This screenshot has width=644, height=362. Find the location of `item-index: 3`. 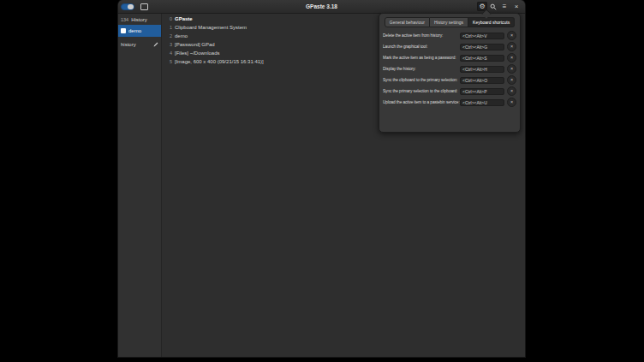

item-index: 3 is located at coordinates (170, 45).